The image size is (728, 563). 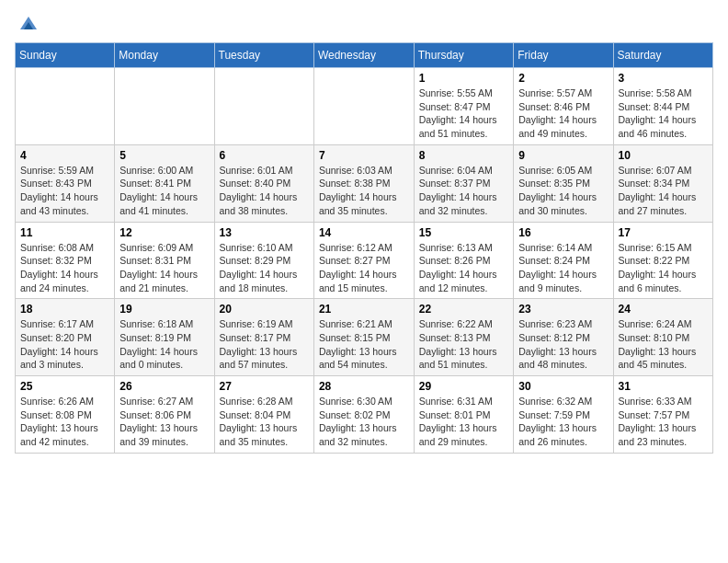 What do you see at coordinates (28, 23) in the screenshot?
I see `logo-icon` at bounding box center [28, 23].